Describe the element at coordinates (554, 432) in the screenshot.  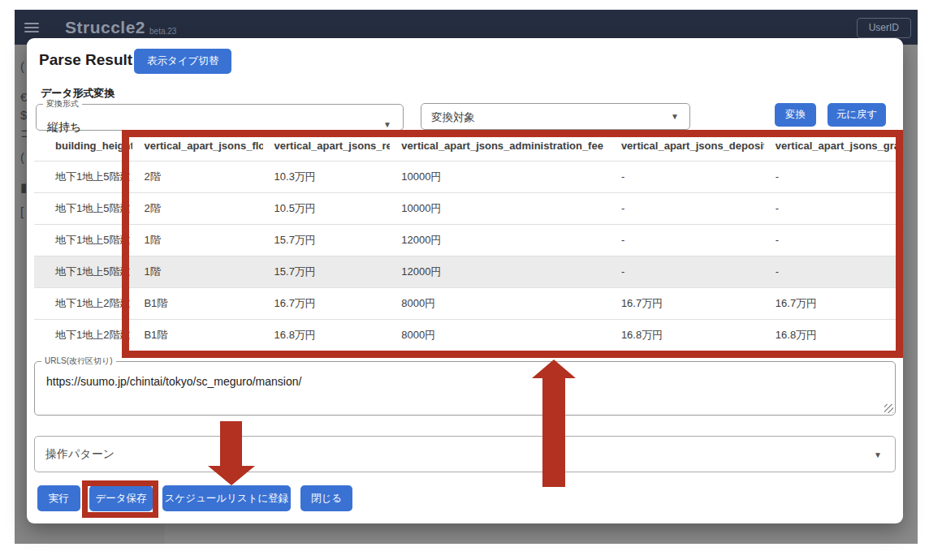
I see `annotation-up-arrow` at that location.